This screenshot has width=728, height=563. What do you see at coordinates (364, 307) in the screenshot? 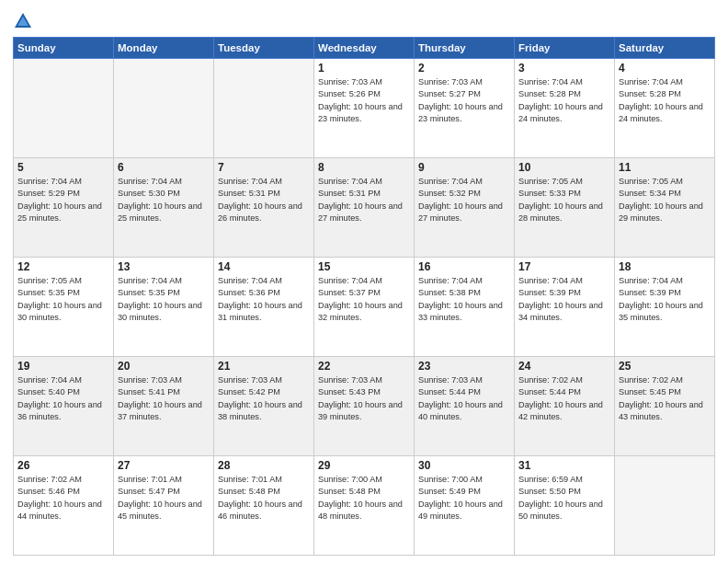
I see `calendar-cell: 15Sunrise: 7:04 AMSunset: 5:37 PMDayligh…` at bounding box center [364, 307].